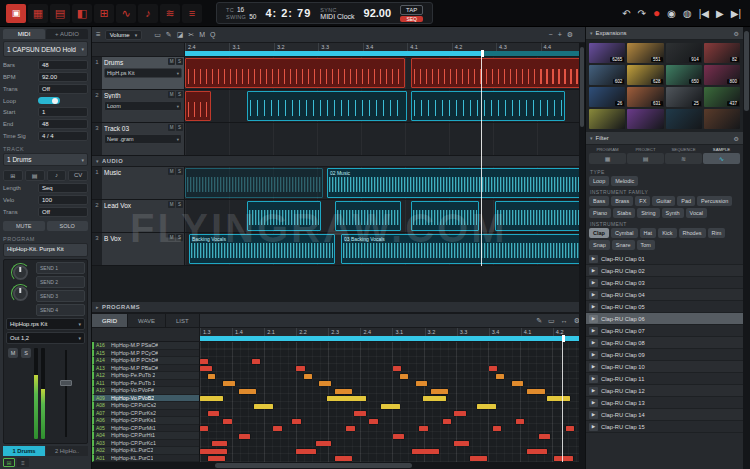 Image resolution: width=750 pixels, height=469 pixels. I want to click on zoom-out-icon: −, so click(551, 35).